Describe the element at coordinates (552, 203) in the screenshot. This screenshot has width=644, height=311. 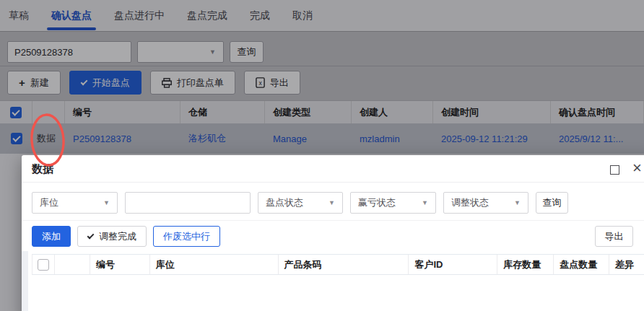
I see `modal-query-button: 查询` at that location.